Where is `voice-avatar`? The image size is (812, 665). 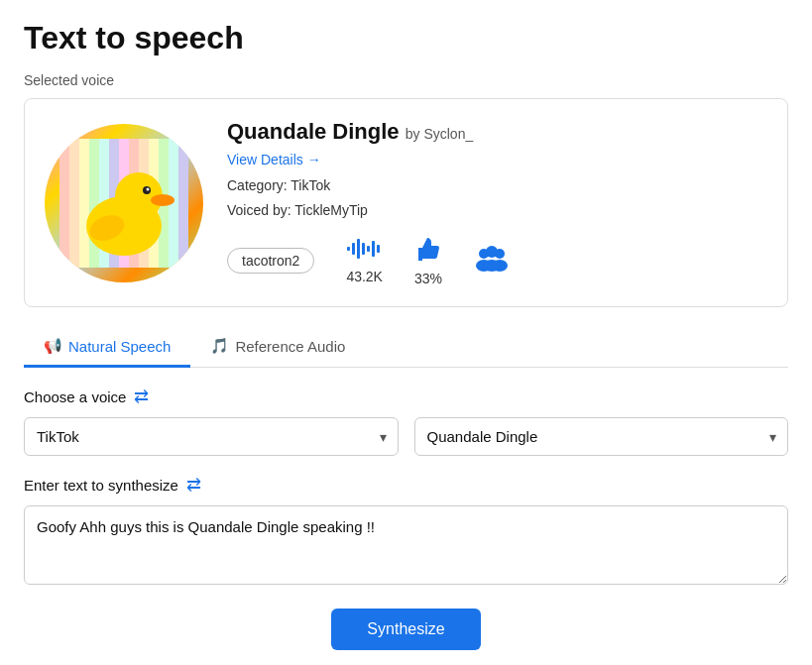 voice-avatar is located at coordinates (124, 203).